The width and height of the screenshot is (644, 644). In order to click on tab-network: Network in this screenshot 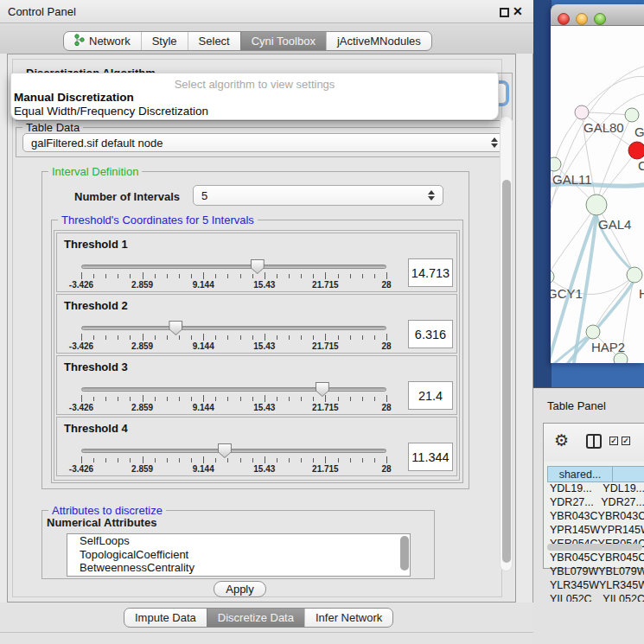, I will do `click(102, 41)`.